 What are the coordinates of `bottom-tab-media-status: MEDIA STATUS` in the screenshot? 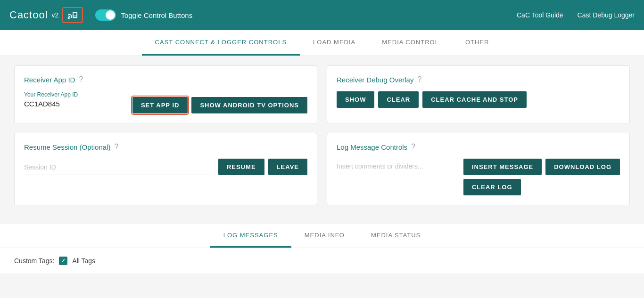 It's located at (396, 236).